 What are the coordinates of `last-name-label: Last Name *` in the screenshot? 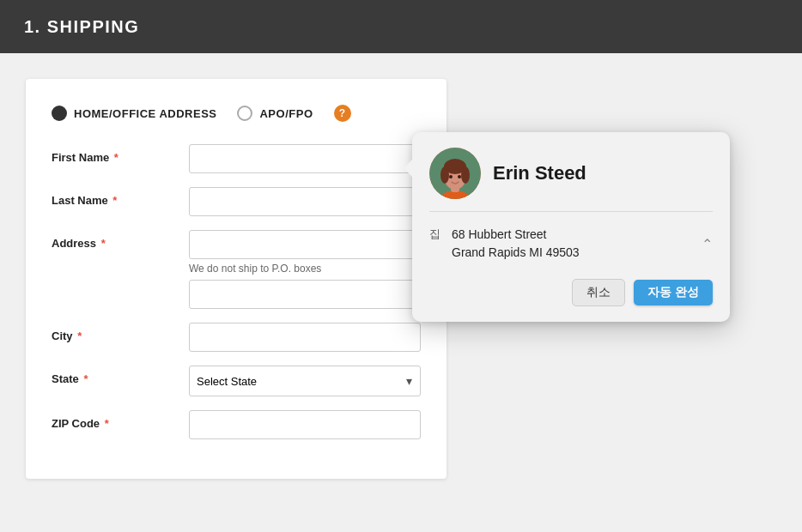 It's located at (120, 197).